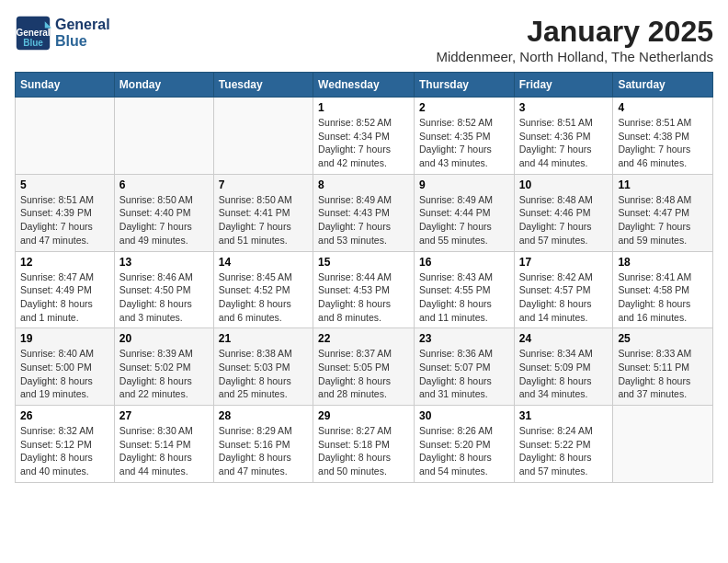 This screenshot has height=563, width=728. What do you see at coordinates (663, 373) in the screenshot?
I see `day-info: Sunrise: 8:33 AM Sunset: 5:11 PM Dayligh…` at bounding box center [663, 373].